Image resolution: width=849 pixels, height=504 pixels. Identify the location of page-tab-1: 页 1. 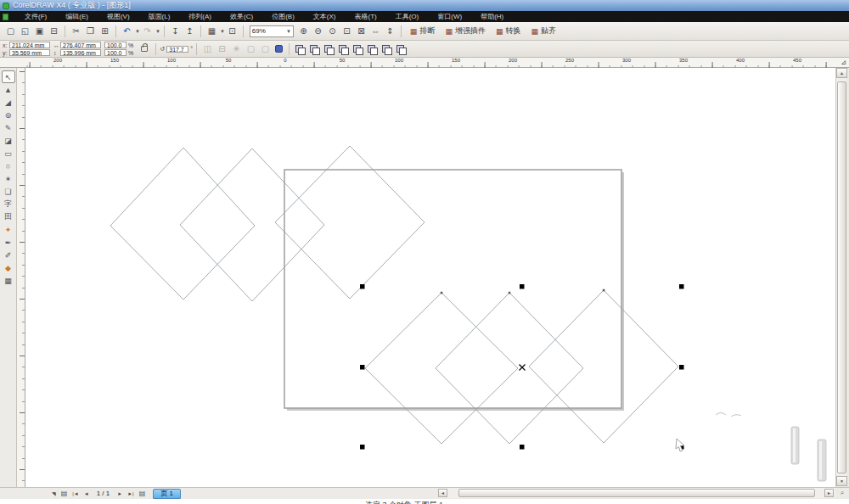
(166, 494).